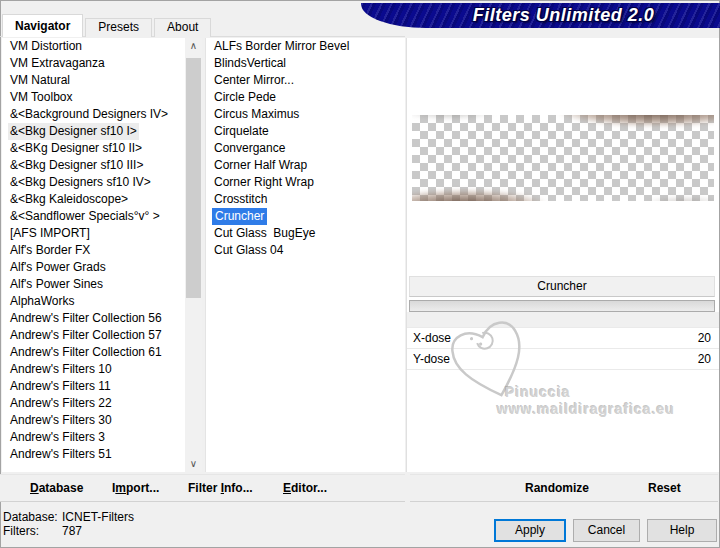  What do you see at coordinates (432, 338) in the screenshot?
I see `parameter-name: X-dose` at bounding box center [432, 338].